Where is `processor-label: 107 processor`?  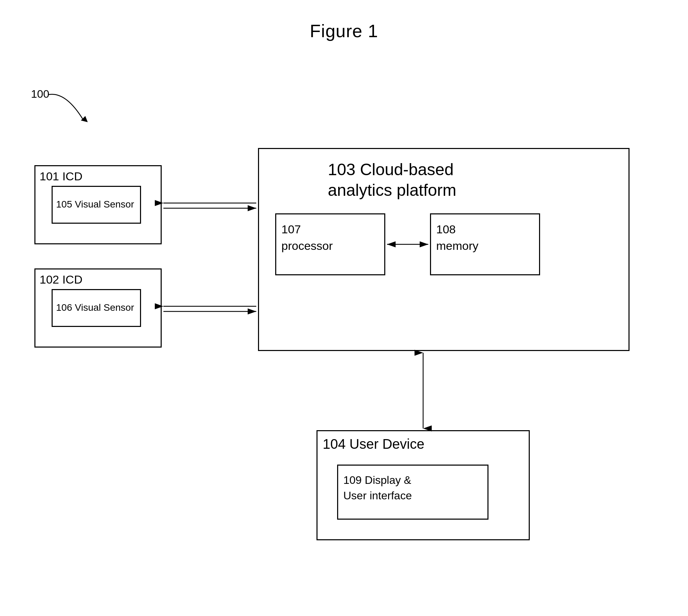
processor-label: 107 processor is located at coordinates (307, 237).